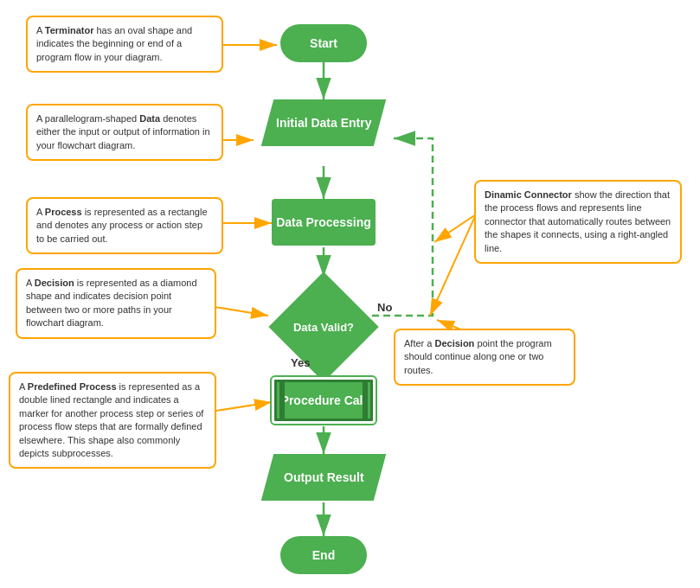 The height and width of the screenshot is (588, 700). What do you see at coordinates (125, 226) in the screenshot?
I see `process-tooltip: A Process is represented as a rectangle …` at bounding box center [125, 226].